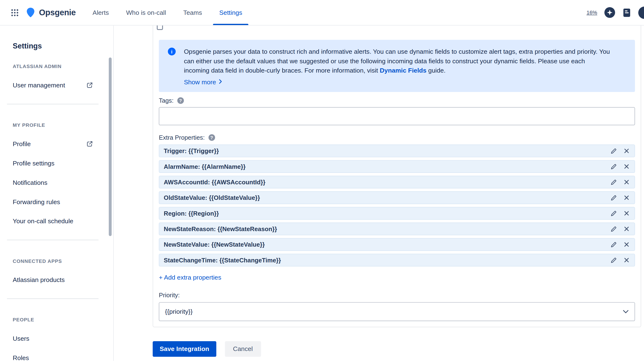 Image resolution: width=644 pixels, height=361 pixels. What do you see at coordinates (214, 182) in the screenshot?
I see `extra-property-value: AWSAccountId: {{AWSAccountId}}` at bounding box center [214, 182].